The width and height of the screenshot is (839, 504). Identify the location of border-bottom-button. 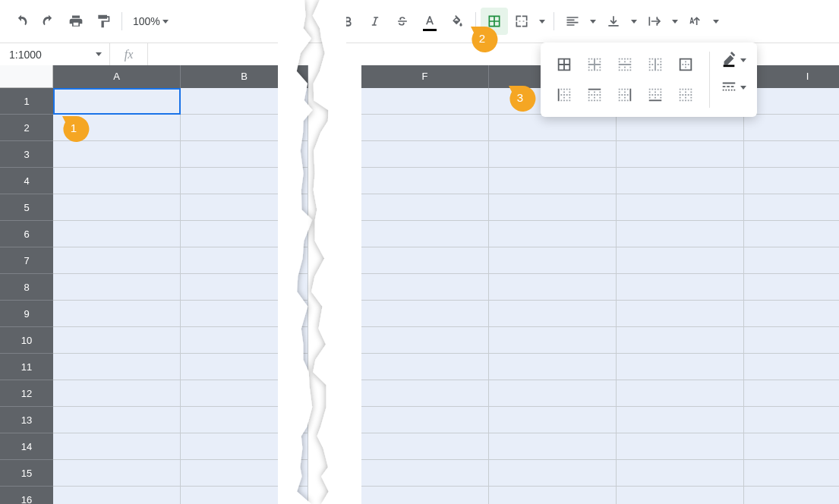
(655, 95).